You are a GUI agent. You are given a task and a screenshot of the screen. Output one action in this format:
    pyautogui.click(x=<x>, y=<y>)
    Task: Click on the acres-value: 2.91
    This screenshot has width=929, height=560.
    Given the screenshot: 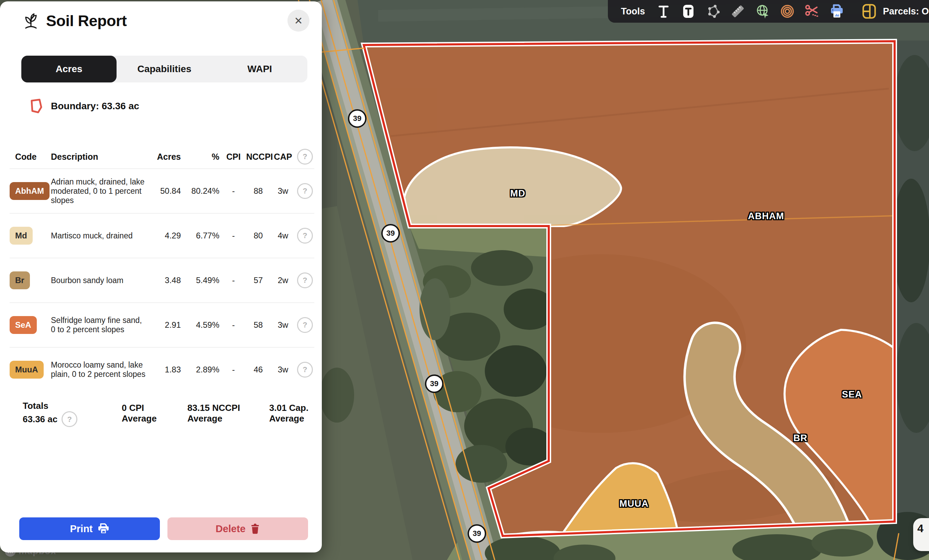 What is the action you would take?
    pyautogui.click(x=166, y=325)
    